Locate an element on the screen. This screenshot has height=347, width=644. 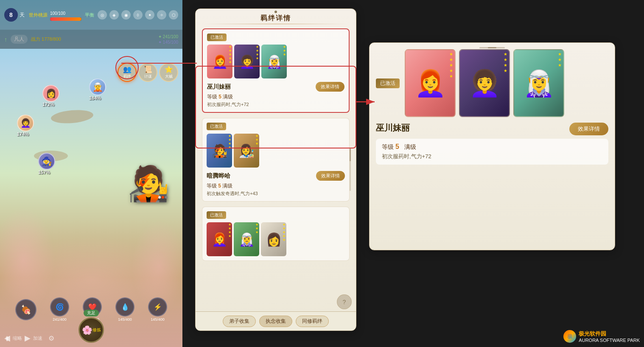
bonding-level-row-1: 等级 5 满级 is located at coordinates (276, 97).